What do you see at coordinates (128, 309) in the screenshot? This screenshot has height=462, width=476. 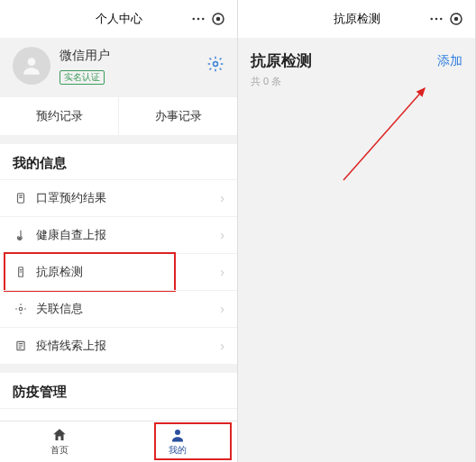 I see `item-label: 关联信息` at bounding box center [128, 309].